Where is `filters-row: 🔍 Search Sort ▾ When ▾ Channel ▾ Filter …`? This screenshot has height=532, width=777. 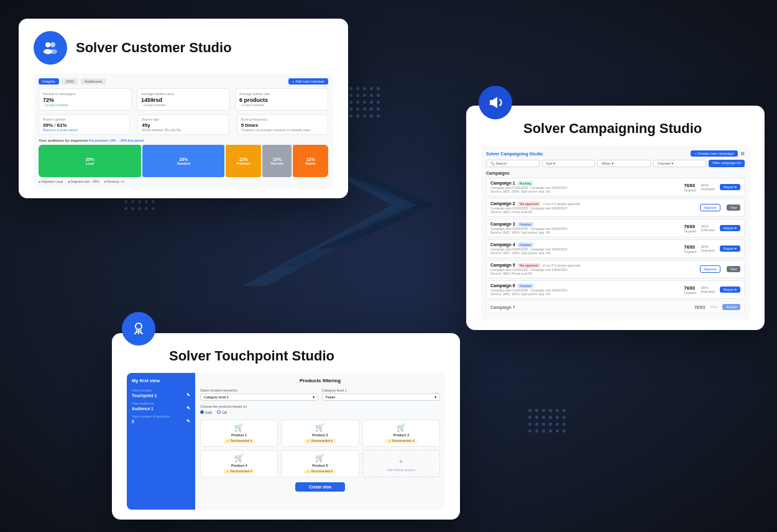
filters-row: 🔍 Search Sort ▾ When ▾ Channel ▾ Filter … is located at coordinates (615, 163).